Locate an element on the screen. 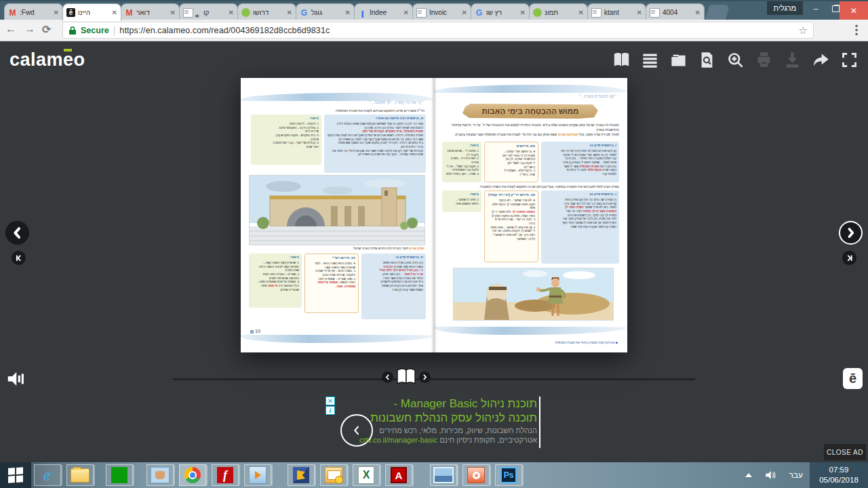 This screenshot has width=868, height=488. taskbar-ps-button: Ps is located at coordinates (509, 475).